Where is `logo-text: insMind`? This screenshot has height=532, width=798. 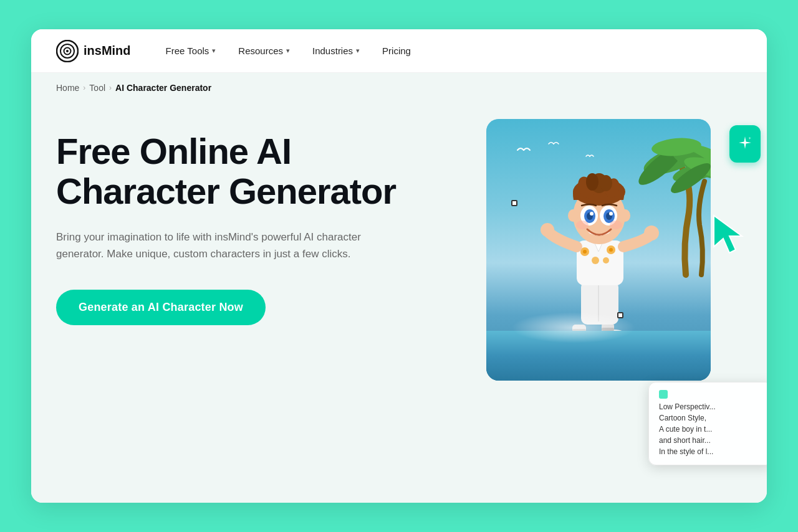 logo-text: insMind is located at coordinates (107, 51).